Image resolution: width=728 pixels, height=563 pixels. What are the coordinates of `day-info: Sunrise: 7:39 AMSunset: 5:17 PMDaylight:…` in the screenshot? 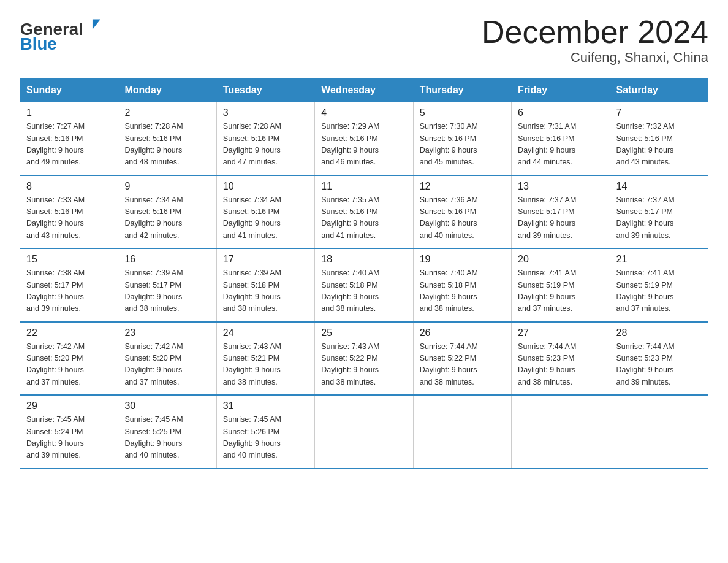 It's located at (167, 291).